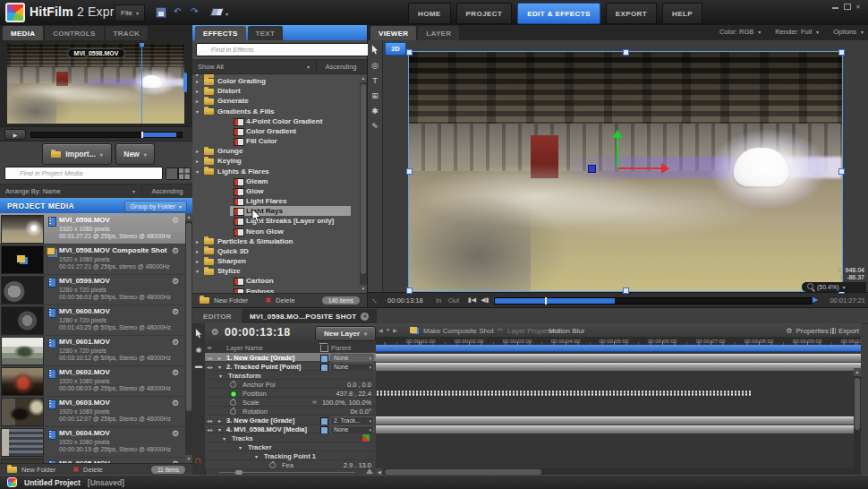  I want to click on render-mode-dropdown: Render: Full▾, so click(796, 32).